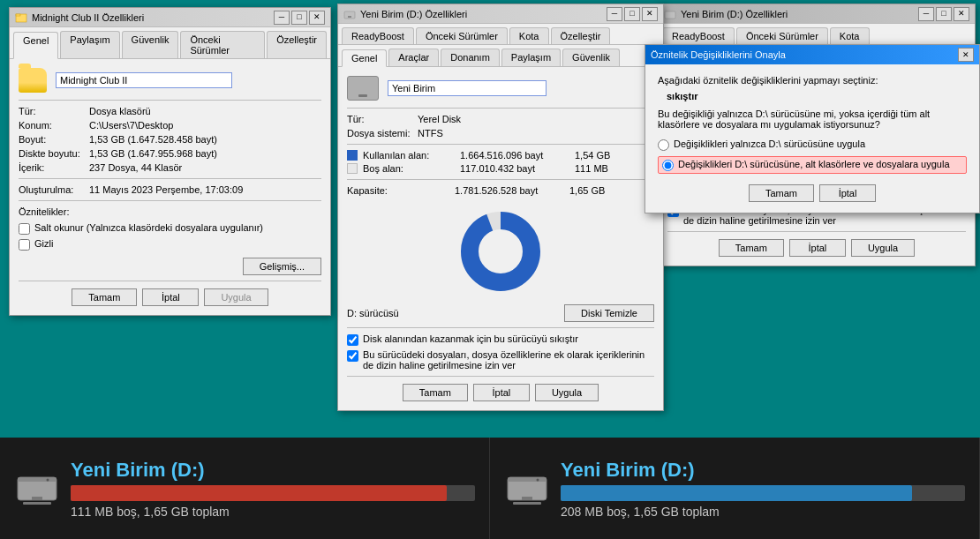 The image size is (980, 539). What do you see at coordinates (44, 212) in the screenshot?
I see `oznitelikler-label: Öznitelikler:` at bounding box center [44, 212].